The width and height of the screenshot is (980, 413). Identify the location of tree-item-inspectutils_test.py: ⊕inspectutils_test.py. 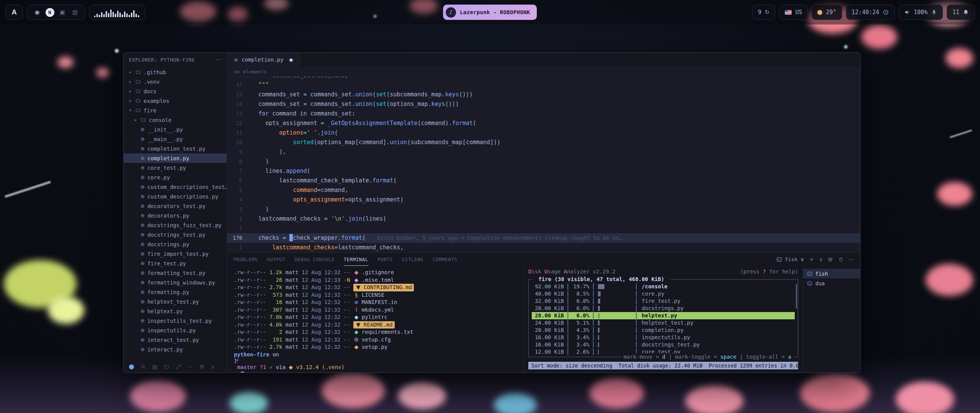
(175, 320).